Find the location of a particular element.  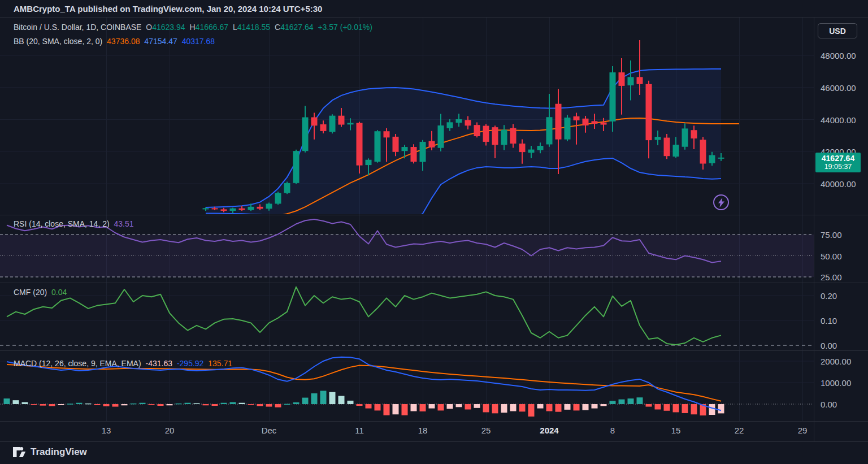

symbol-legend: Bitcoin / U.S. Dollar, 1D, COINBASE O416… is located at coordinates (194, 27).